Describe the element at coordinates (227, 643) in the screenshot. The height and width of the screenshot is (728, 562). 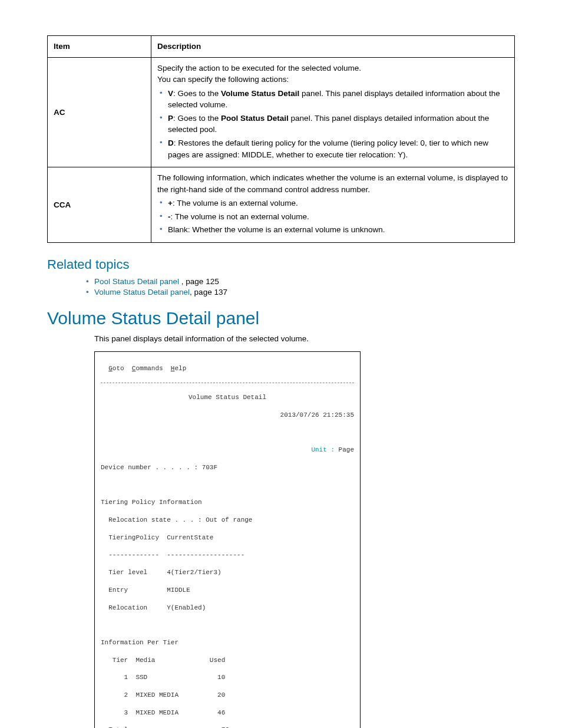
I see `ipt-heading: Information Per Tier` at that location.